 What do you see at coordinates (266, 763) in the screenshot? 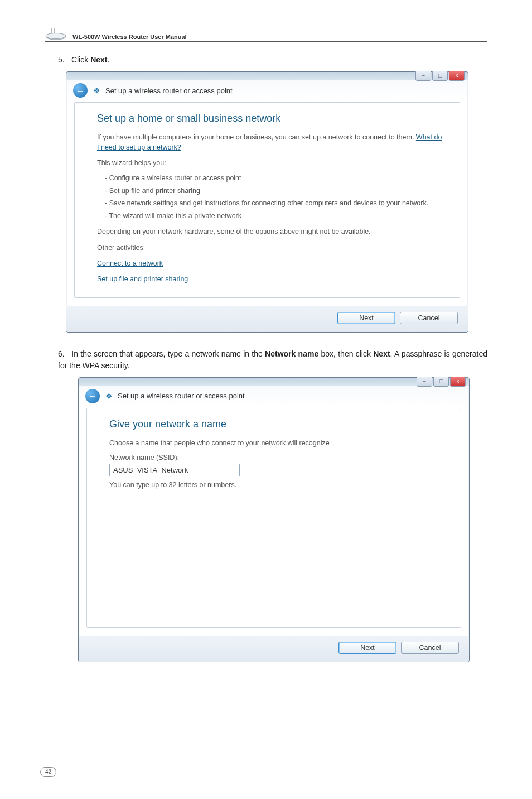
I see `footer-rule` at bounding box center [266, 763].